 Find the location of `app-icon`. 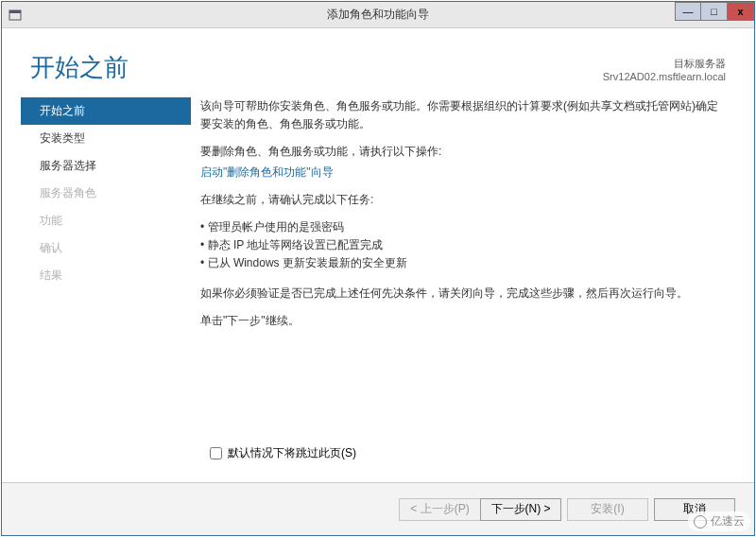

app-icon is located at coordinates (15, 15).